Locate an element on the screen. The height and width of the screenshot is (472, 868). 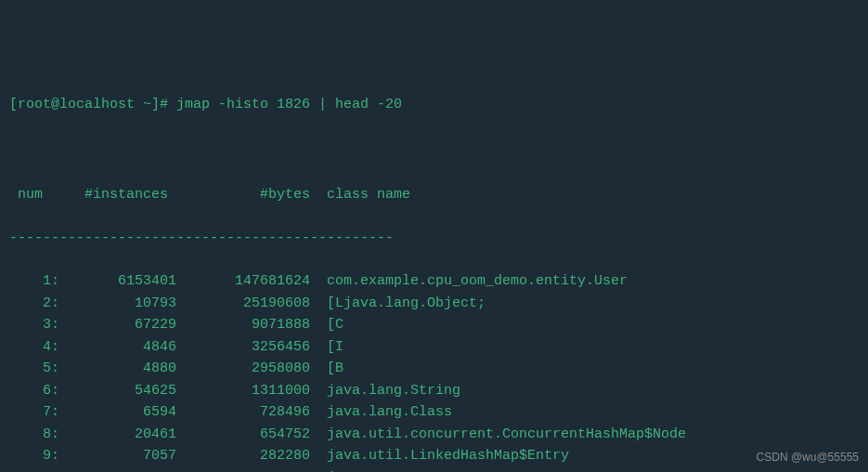
table-row: 8: 20461 654752 java.util.concurrent.Con… is located at coordinates (434, 435).